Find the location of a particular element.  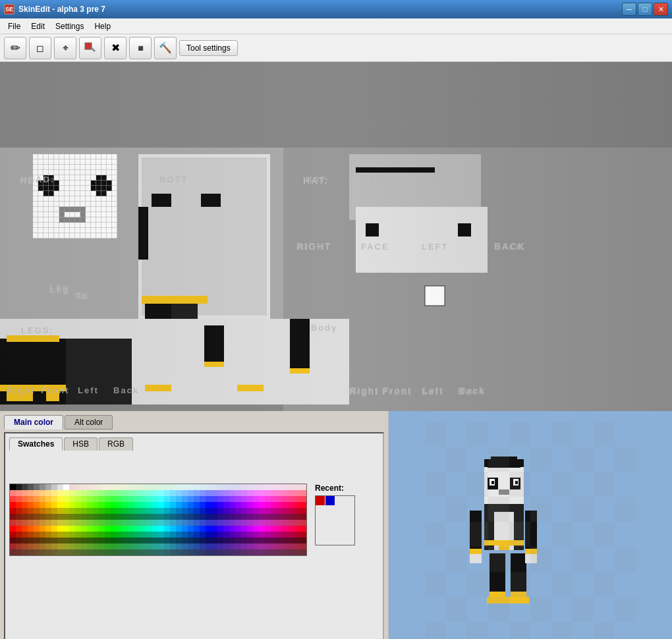

smudge-tool-button: ◾ is located at coordinates (140, 48).